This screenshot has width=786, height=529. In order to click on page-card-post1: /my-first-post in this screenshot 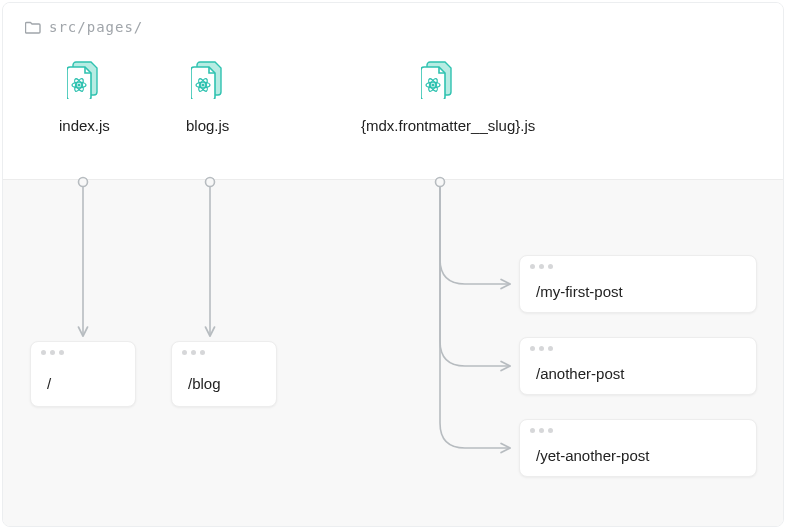, I will do `click(638, 284)`.